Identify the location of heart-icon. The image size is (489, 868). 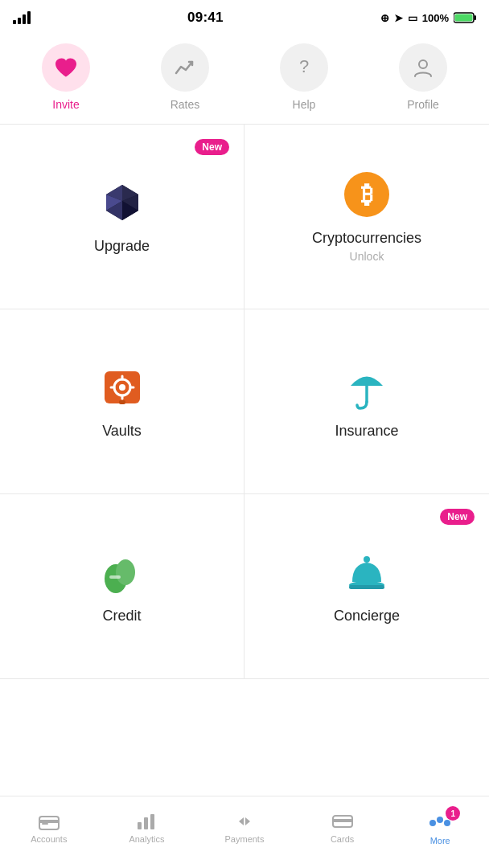
(66, 68).